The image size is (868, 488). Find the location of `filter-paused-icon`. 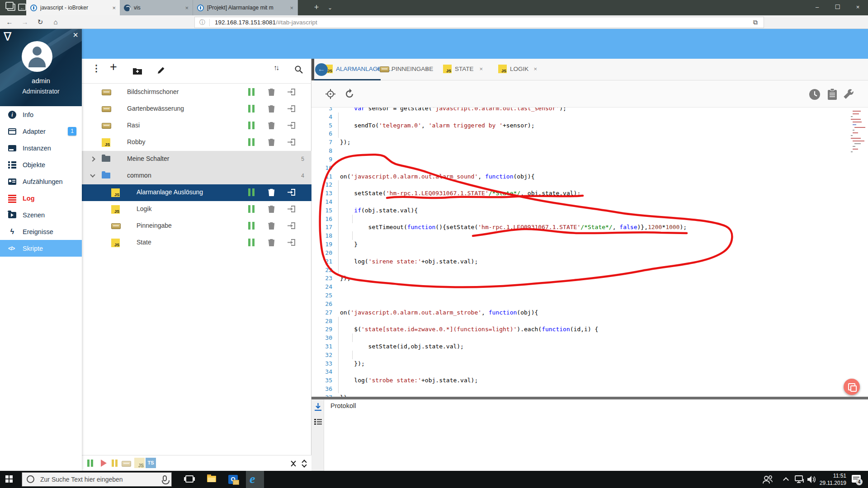

filter-paused-icon is located at coordinates (115, 464).